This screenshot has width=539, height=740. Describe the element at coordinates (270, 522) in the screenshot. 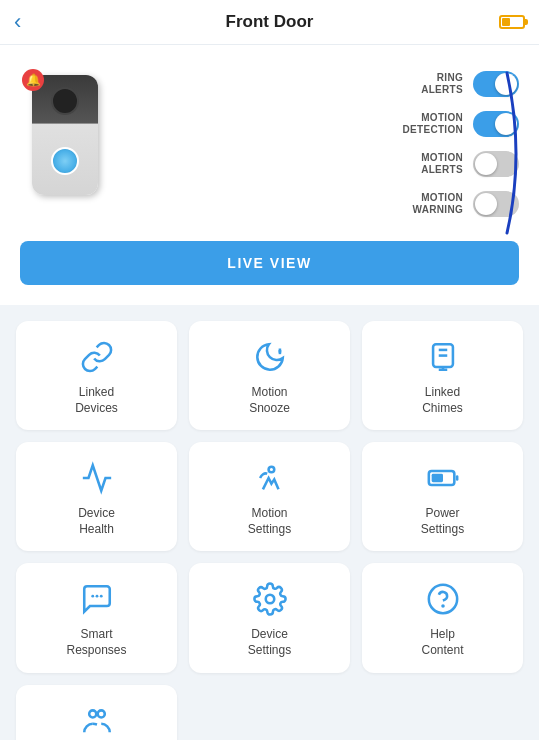

I see `motion-settings-label: MotionSettings` at that location.